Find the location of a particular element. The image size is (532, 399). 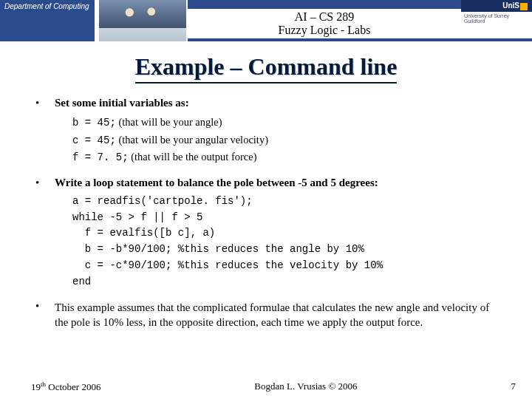

header-title-block: AI – CS 289 Fuzzy Logic - Labs is located at coordinates (324, 24).